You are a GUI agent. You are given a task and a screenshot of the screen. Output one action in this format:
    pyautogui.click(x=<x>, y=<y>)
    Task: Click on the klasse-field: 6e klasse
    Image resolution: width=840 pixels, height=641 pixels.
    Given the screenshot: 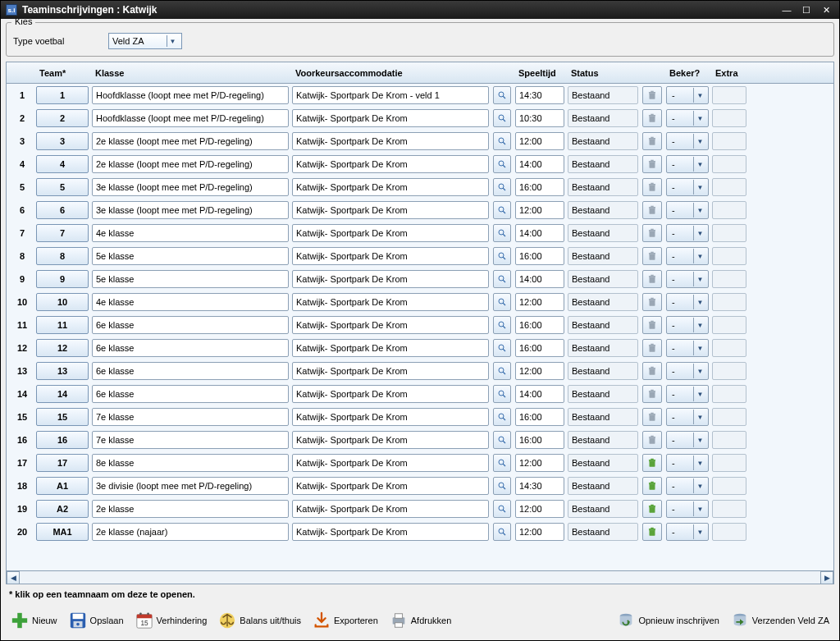 What is the action you would take?
    pyautogui.click(x=190, y=371)
    